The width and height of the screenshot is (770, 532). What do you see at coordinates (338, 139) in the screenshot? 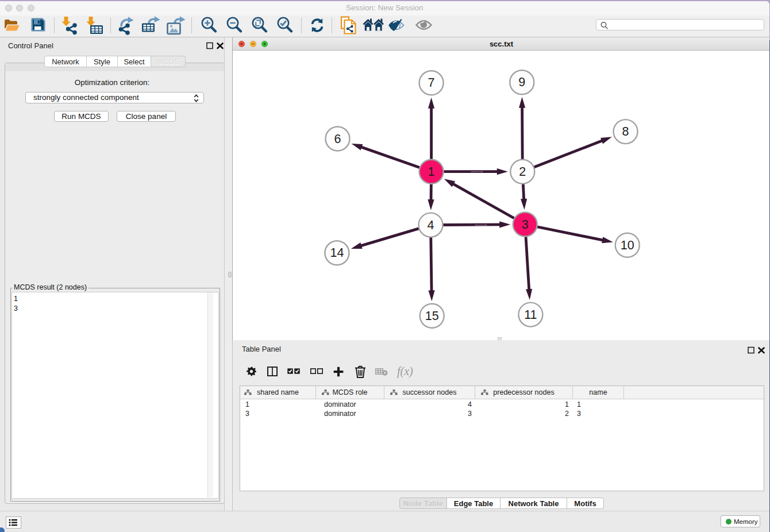
I see `svg-text: 6` at bounding box center [338, 139].